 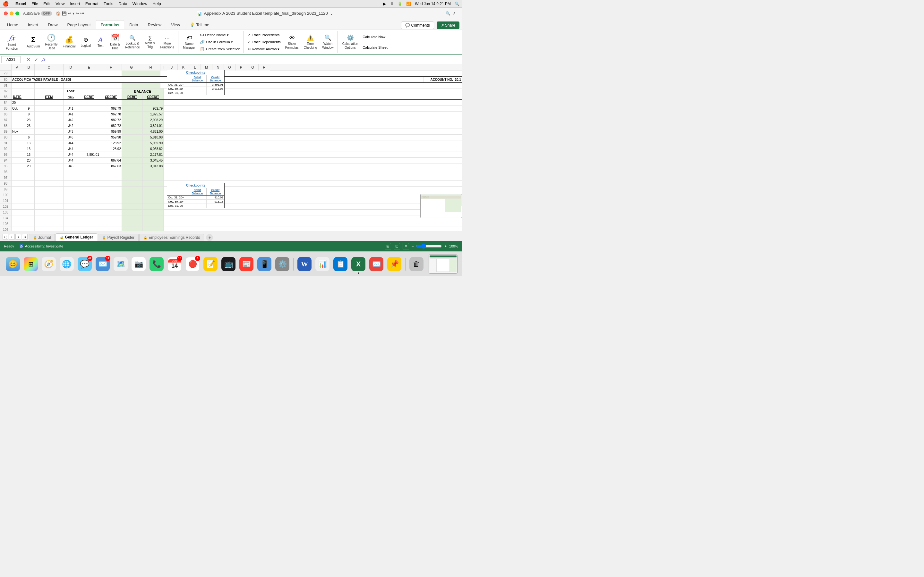 What do you see at coordinates (153, 212) in the screenshot?
I see `cell-h103` at bounding box center [153, 212].